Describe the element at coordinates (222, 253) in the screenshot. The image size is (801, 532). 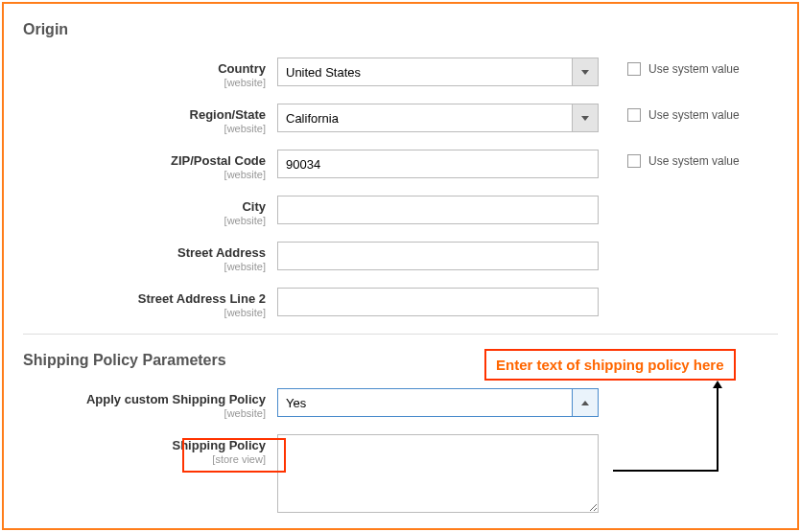
I see `street1-label: Street Address` at that location.